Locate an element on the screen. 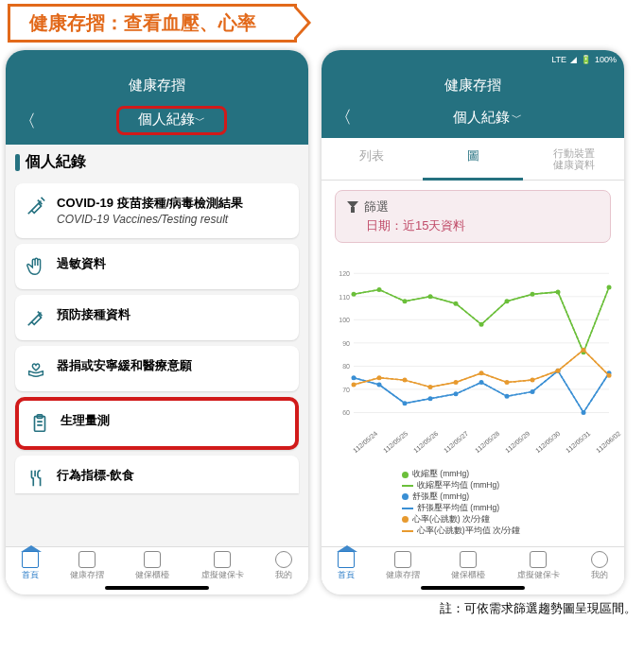  filter-panel: 篩選 日期：近15天資料 is located at coordinates (473, 216).